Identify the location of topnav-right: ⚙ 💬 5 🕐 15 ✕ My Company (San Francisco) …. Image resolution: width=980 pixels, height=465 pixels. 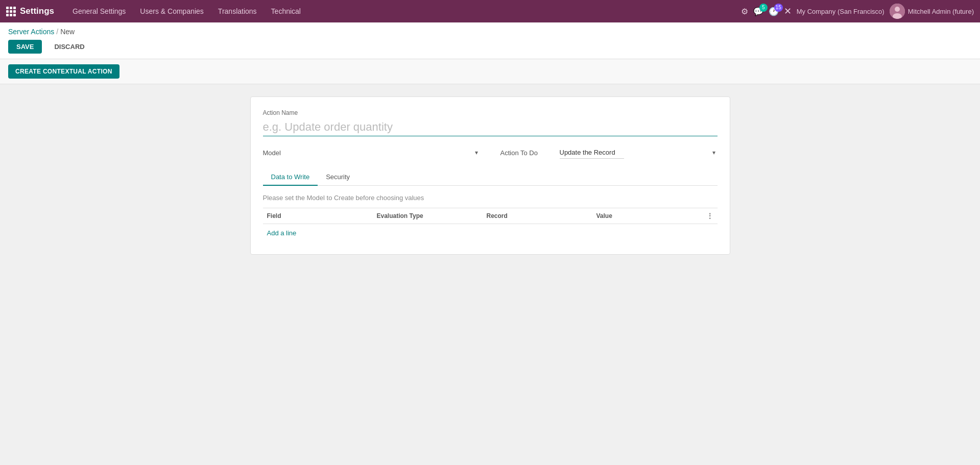
(857, 11).